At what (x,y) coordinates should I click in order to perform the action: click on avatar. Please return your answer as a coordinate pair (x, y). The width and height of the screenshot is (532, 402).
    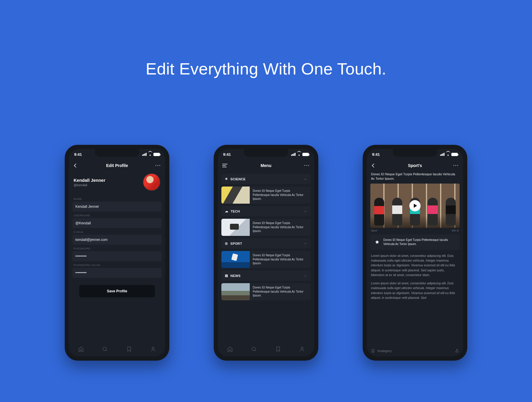
    Looking at the image, I should click on (152, 182).